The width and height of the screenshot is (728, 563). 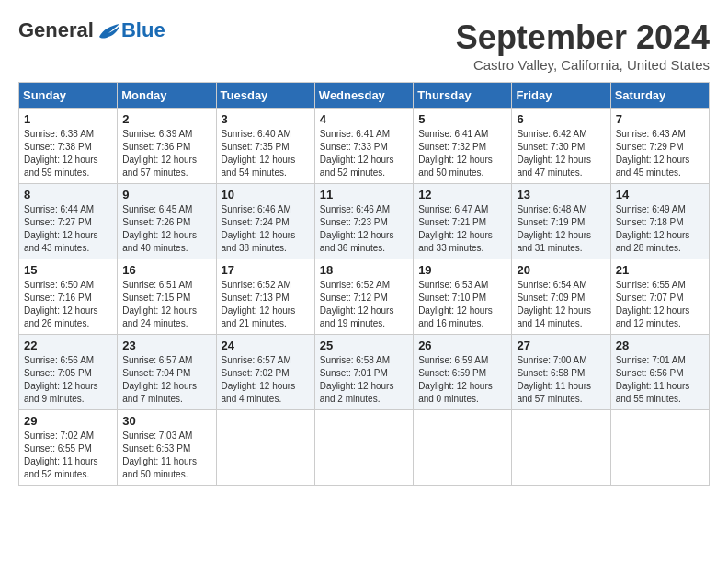 What do you see at coordinates (463, 96) in the screenshot?
I see `header-thursday: Thursday` at bounding box center [463, 96].